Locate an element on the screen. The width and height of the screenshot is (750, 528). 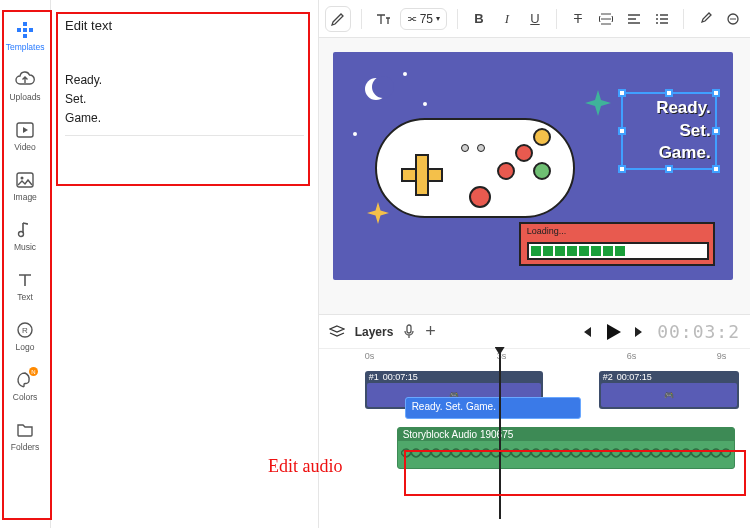
layers-label: Layers is located at coordinates (374, 332).